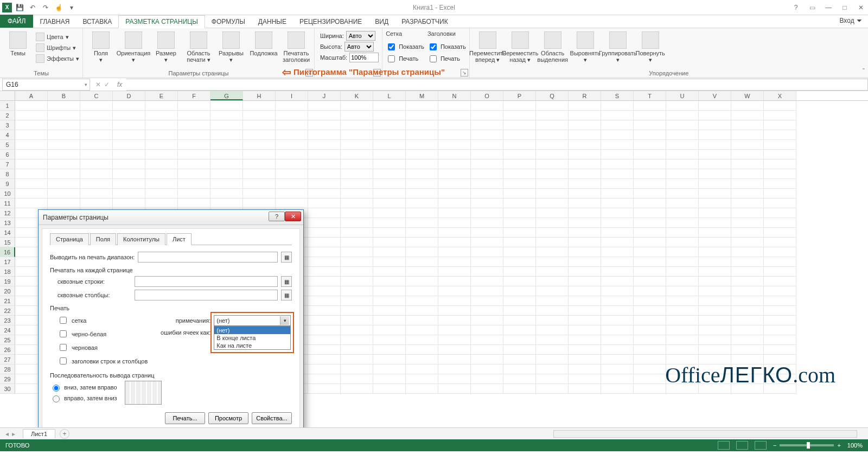 This screenshot has width=868, height=467. Describe the element at coordinates (748, 95) in the screenshot. I see `column-header: W` at that location.